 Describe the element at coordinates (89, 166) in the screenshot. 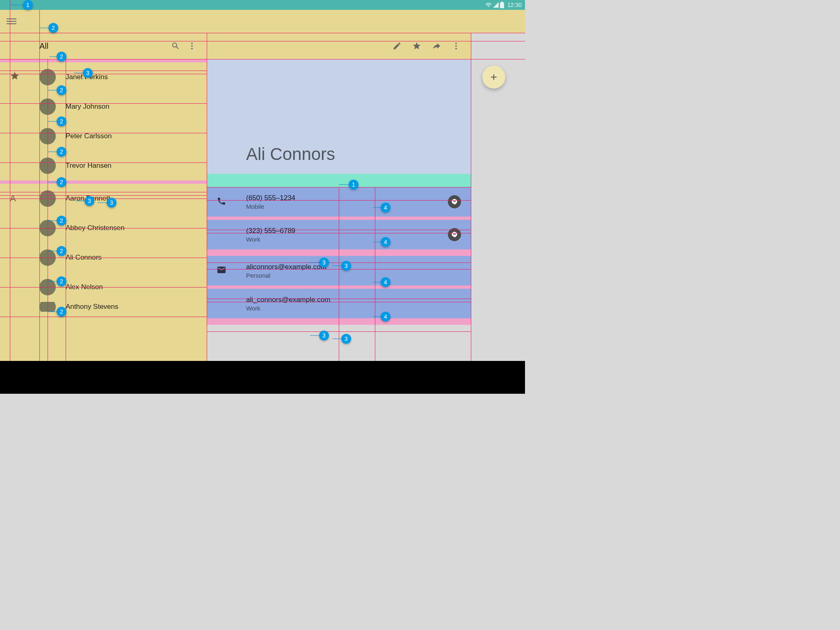

I see `contact-name: Trevor Hansen` at that location.